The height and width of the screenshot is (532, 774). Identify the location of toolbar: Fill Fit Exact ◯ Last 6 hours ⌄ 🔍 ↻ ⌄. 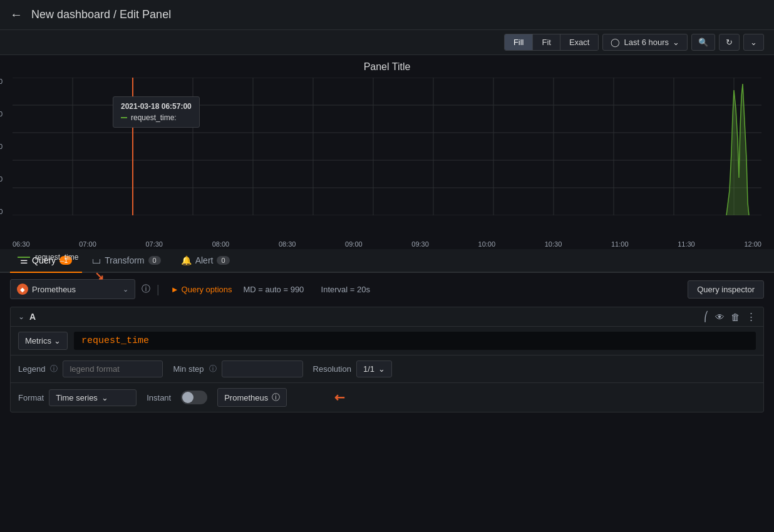
(387, 43).